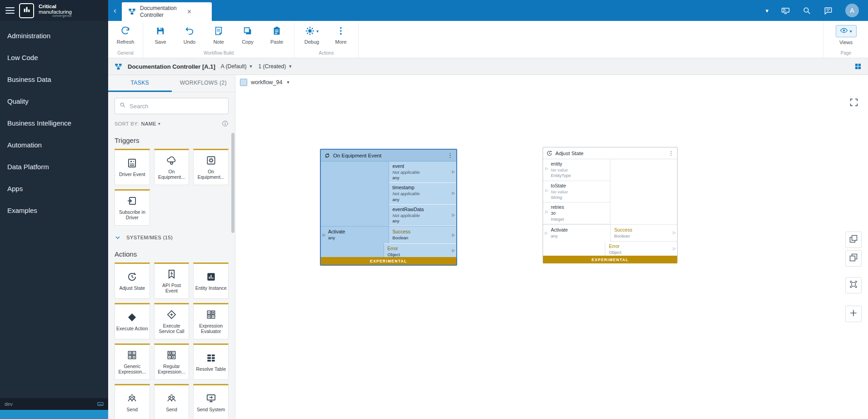 This screenshot has width=868, height=419. I want to click on collapsible-system-mes: SYSTEM/MES (15), so click(172, 237).